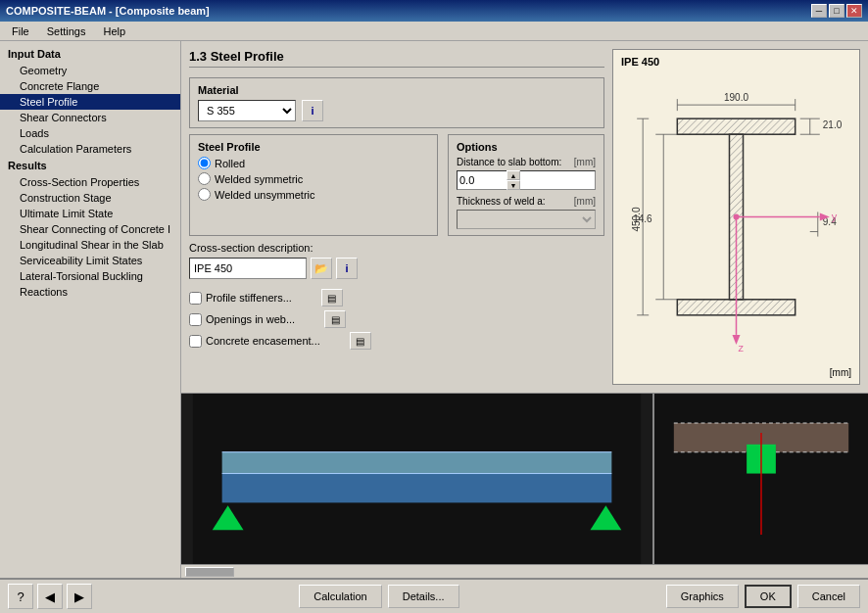 The image size is (868, 613). What do you see at coordinates (641, 62) in the screenshot?
I see `diagram-title: IPE 450` at bounding box center [641, 62].